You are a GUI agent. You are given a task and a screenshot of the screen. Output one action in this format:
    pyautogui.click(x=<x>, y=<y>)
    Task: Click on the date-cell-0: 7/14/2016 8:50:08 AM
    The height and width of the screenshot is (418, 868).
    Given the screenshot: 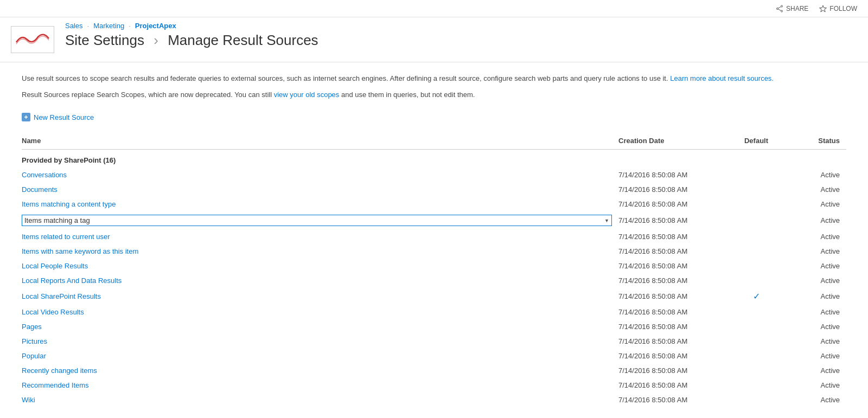 What is the action you would take?
    pyautogui.click(x=673, y=175)
    